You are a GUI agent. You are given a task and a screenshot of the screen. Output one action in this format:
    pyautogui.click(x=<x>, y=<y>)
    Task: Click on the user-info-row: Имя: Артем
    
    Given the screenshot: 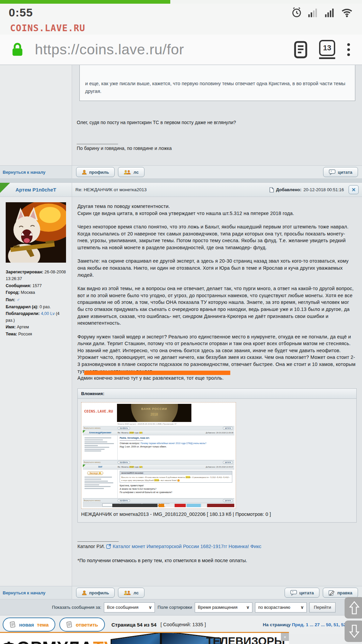 What is the action you would take?
    pyautogui.click(x=37, y=327)
    